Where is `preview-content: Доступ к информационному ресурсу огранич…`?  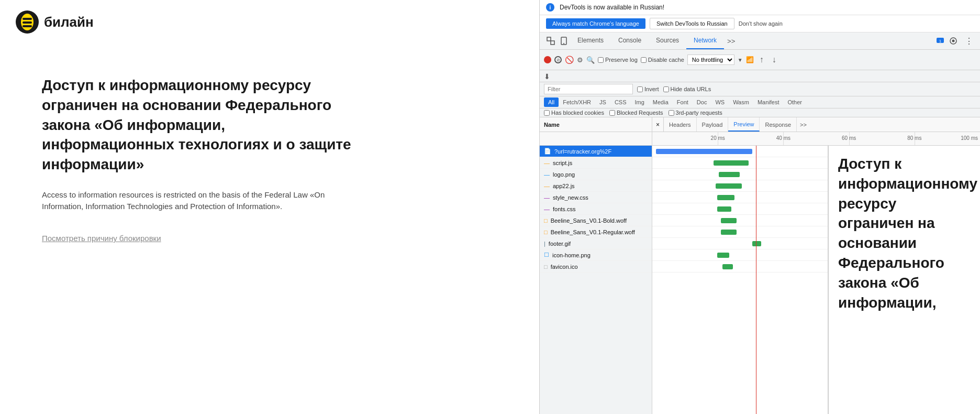 preview-content: Доступ к информационному ресурсу огранич… is located at coordinates (905, 233).